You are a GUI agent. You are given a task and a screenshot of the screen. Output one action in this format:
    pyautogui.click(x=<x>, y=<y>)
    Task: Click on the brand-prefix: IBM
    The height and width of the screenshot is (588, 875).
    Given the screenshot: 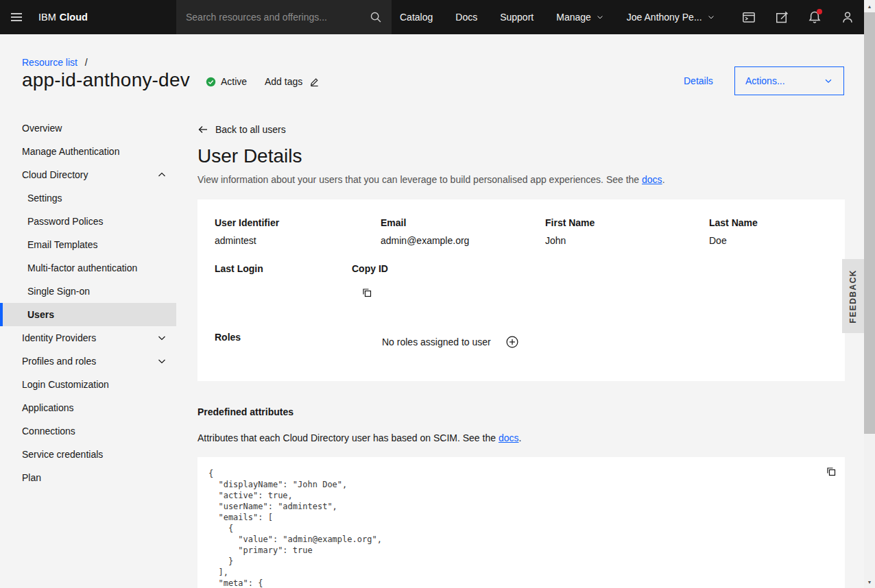 What is the action you would take?
    pyautogui.click(x=47, y=17)
    